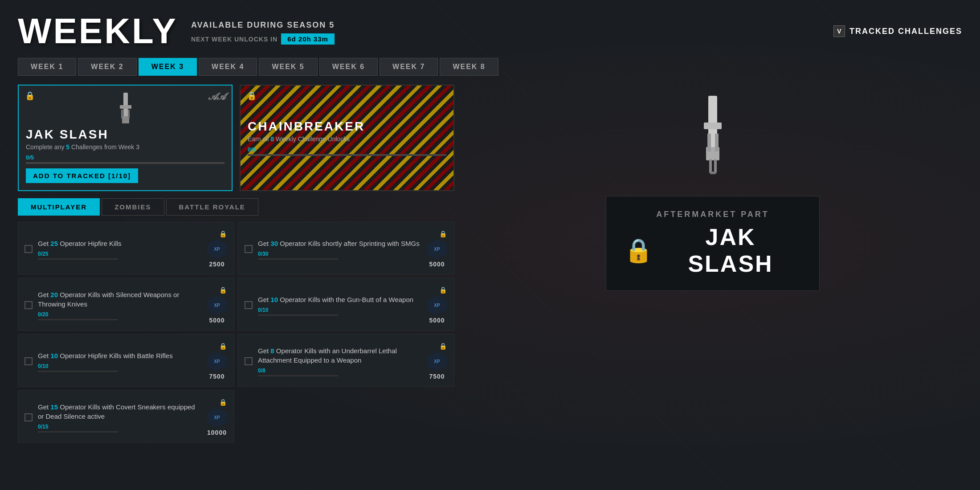  I want to click on challenge-desc: Get 25 Operator Hipfire Kills, so click(120, 243).